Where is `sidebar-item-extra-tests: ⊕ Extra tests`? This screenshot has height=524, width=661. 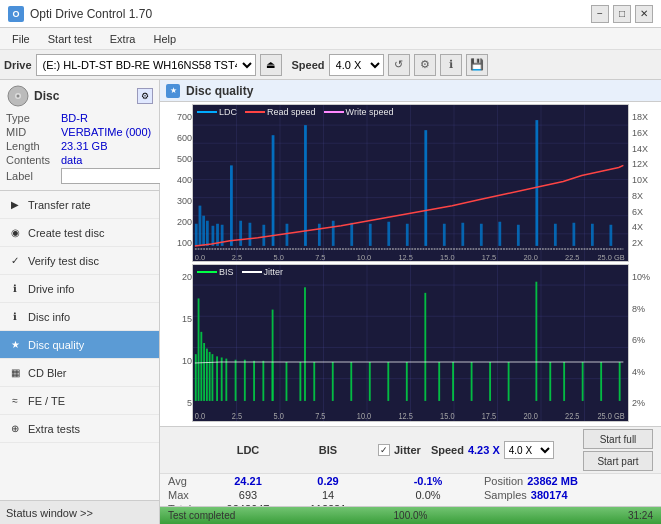 sidebar-item-extra-tests: ⊕ Extra tests is located at coordinates (80, 429).